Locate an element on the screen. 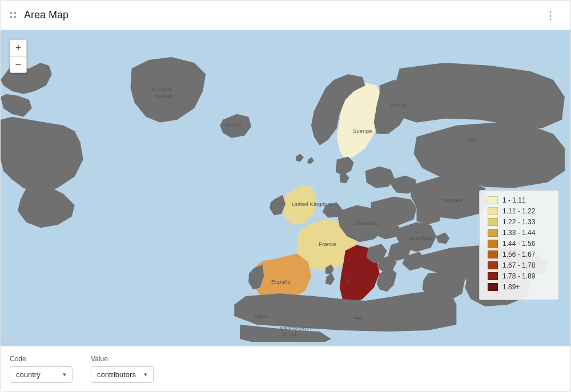 This screenshot has width=571, height=392. legend-item-6: 1.56 - 1.67 is located at coordinates (519, 254).